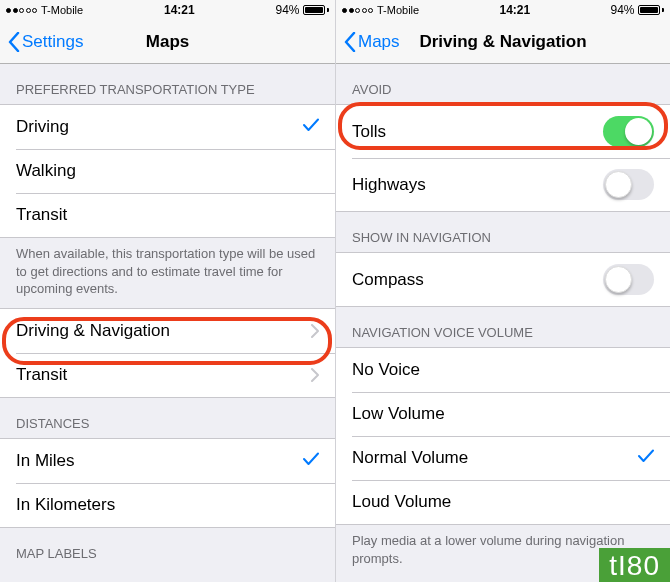 This screenshot has height=582, width=670. Describe the element at coordinates (168, 171) in the screenshot. I see `option-walking: Walking` at that location.